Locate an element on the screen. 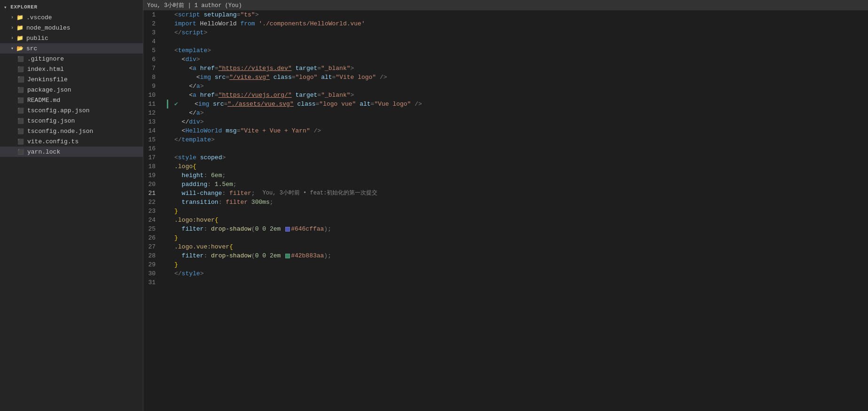 The width and height of the screenshot is (868, 411). ln-12: 12 is located at coordinates (152, 113).